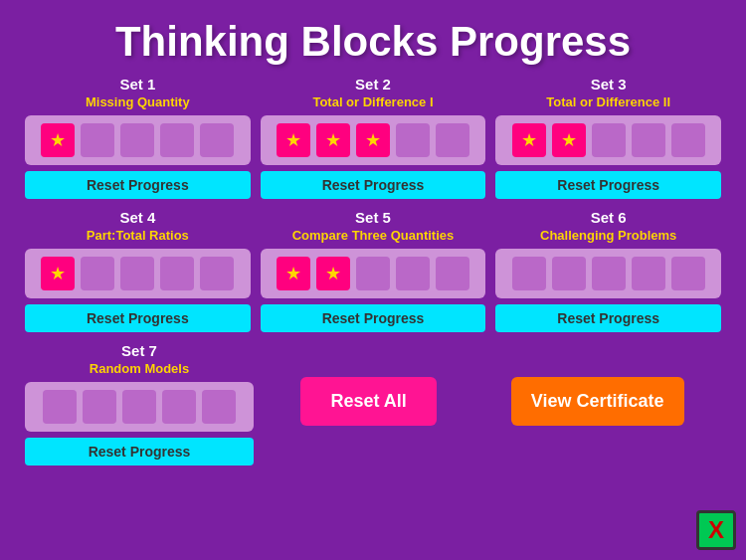 This screenshot has width=746, height=560. I want to click on set1-title: Set 1, so click(137, 84).